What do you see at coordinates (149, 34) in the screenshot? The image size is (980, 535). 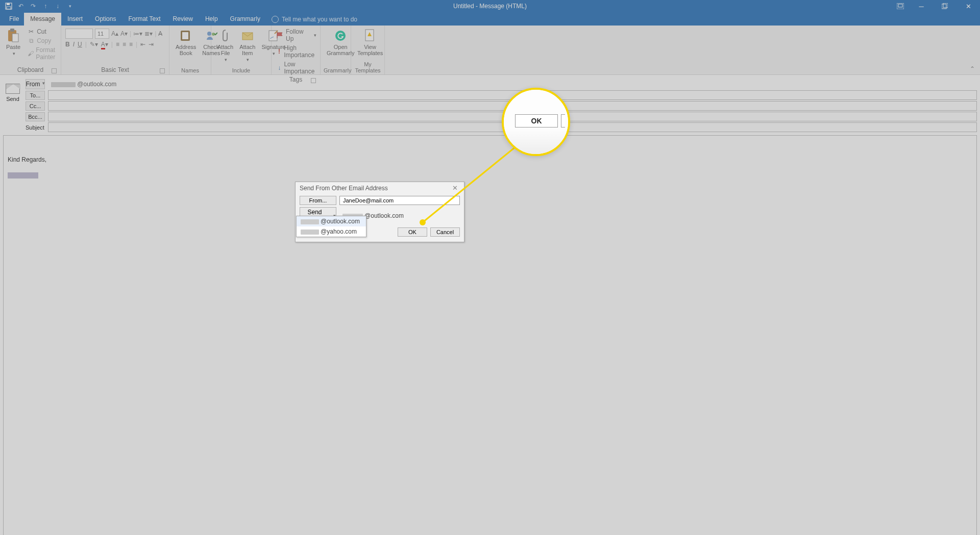 I see `numbering-icon: ≣▾` at bounding box center [149, 34].